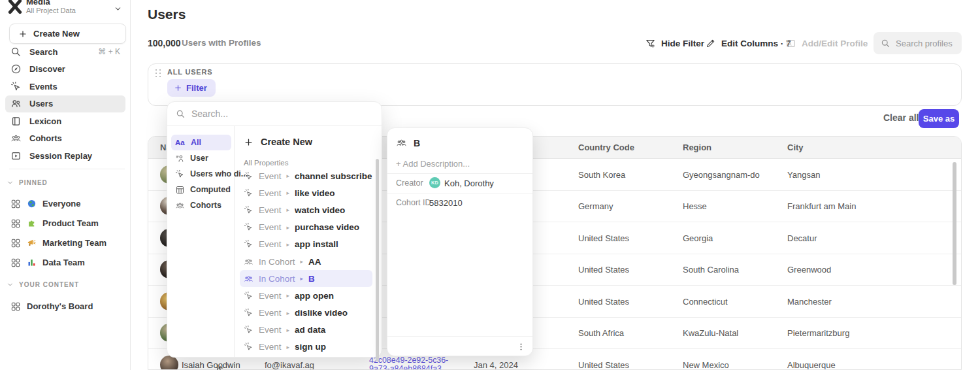 This screenshot has height=370, width=980. What do you see at coordinates (306, 261) in the screenshot?
I see `property-option-cohort-aa: In Cohort ▸ AA` at bounding box center [306, 261].